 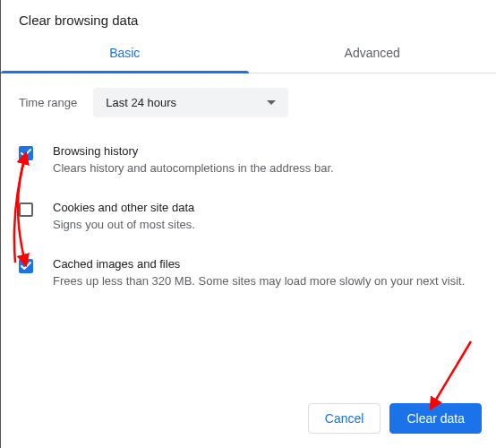 What do you see at coordinates (125, 54) in the screenshot?
I see `tab-basic: Basic` at bounding box center [125, 54].